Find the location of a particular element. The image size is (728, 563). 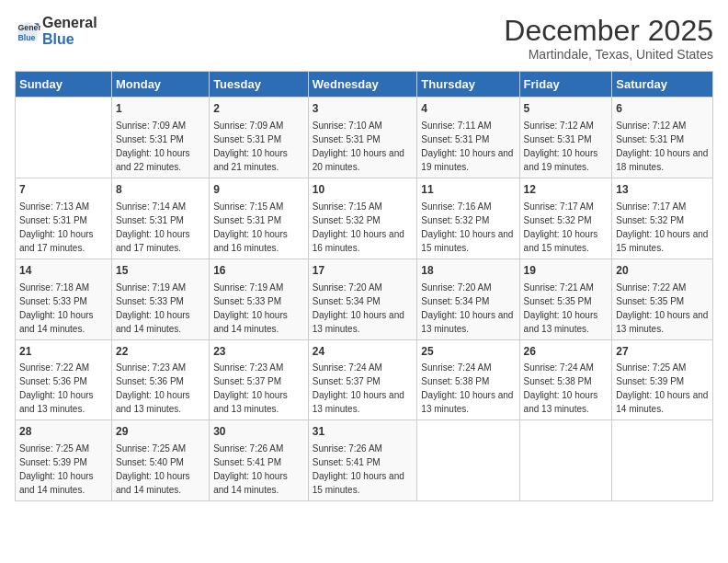

day-number: 6 is located at coordinates (662, 109).